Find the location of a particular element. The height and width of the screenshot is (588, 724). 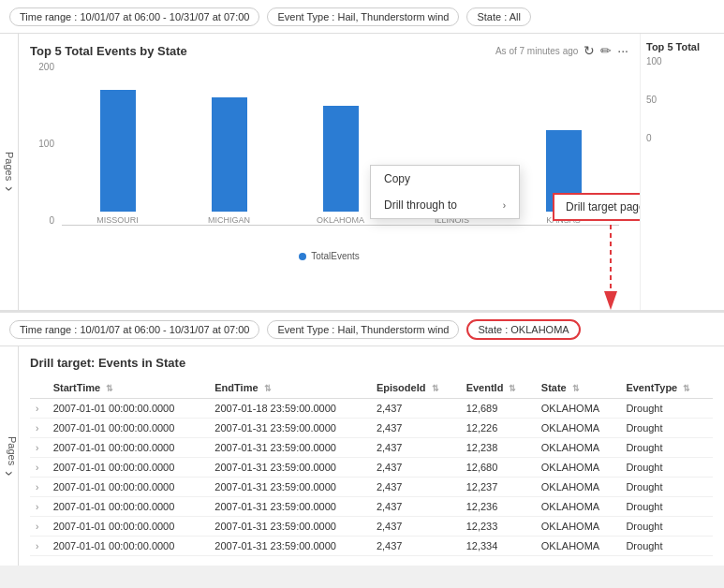

filter2-pill-state-highlighted: State : OKLAHOMA is located at coordinates (523, 330).